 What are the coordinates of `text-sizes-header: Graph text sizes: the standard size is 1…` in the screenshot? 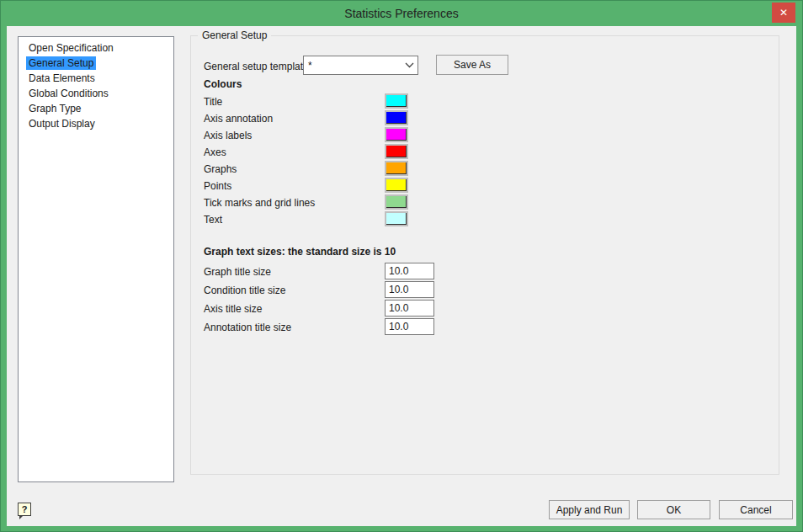 It's located at (300, 252).